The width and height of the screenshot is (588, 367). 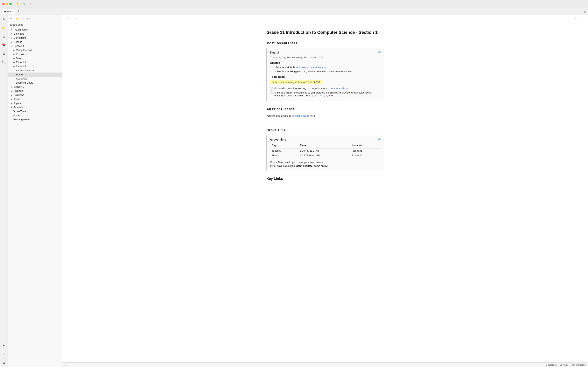 What do you see at coordinates (315, 71) in the screenshot?
I see `agenda-sub-text: This is a working period to, ideally, co…` at bounding box center [315, 71].